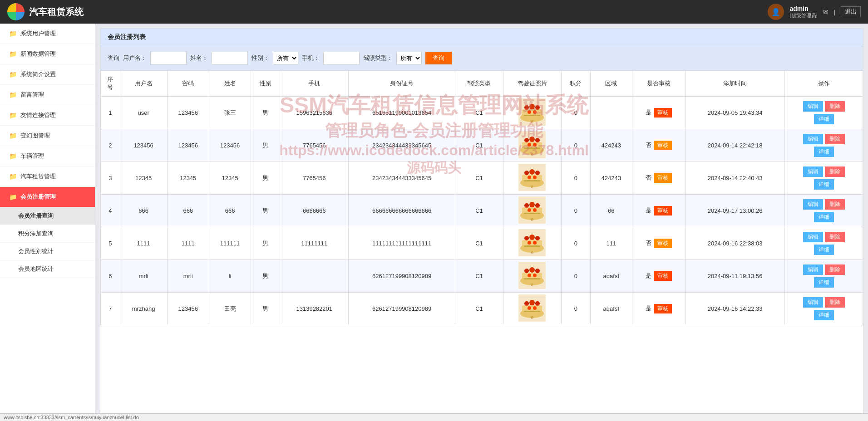  I want to click on sidebar-sub-region-stats: 会员地区统计, so click(47, 269).